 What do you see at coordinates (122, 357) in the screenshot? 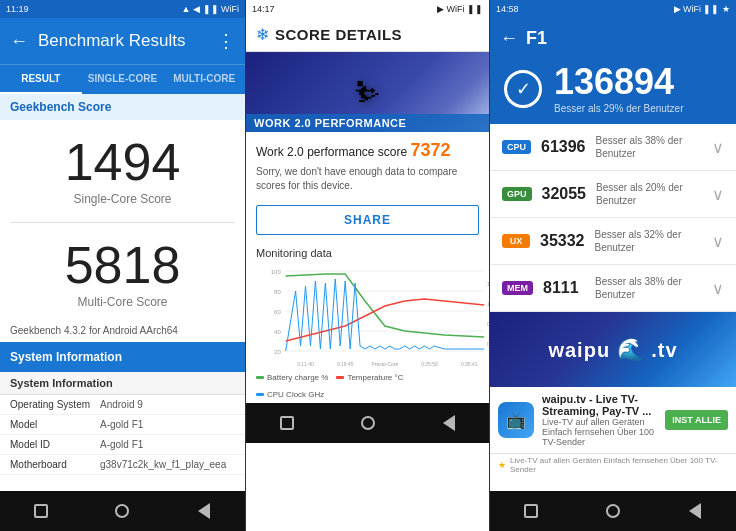
I see `p1-sys-header: System Information` at bounding box center [122, 357].